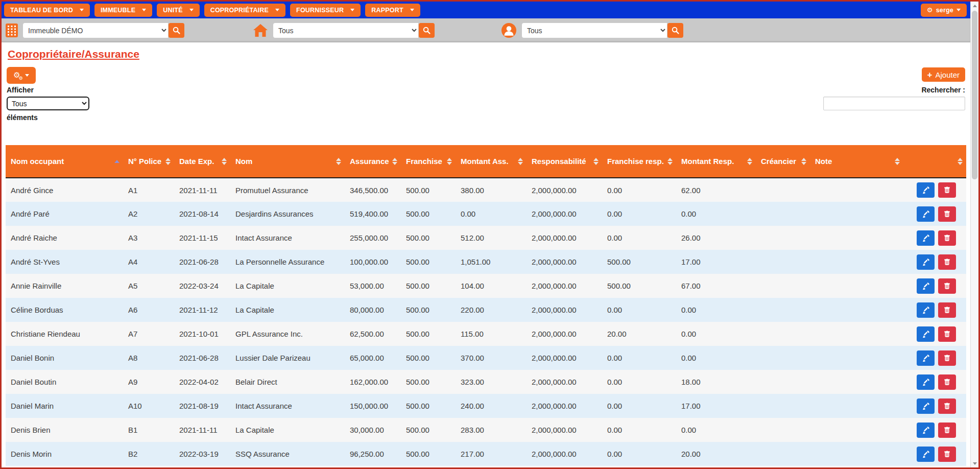  What do you see at coordinates (124, 10) in the screenshot?
I see `nav-immeuble: IMMEUBLE` at bounding box center [124, 10].